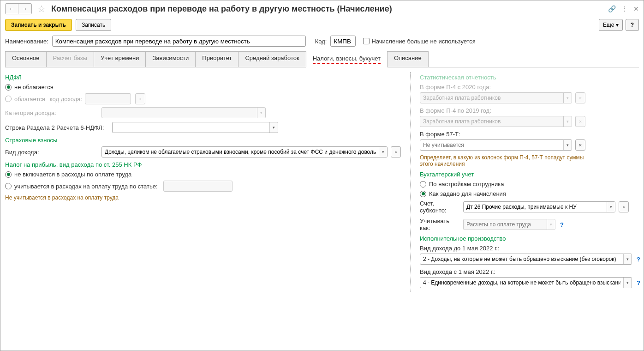 The height and width of the screenshot is (351, 644). What do you see at coordinates (638, 283) in the screenshot?
I see `income-after-help: ?` at bounding box center [638, 283].